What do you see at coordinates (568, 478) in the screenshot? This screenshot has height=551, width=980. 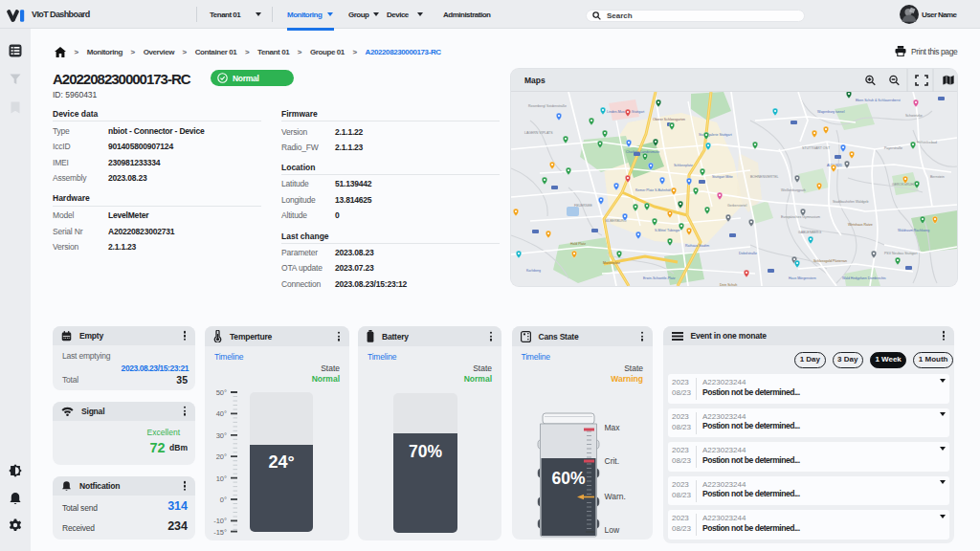 I see `svg-text: 60%` at bounding box center [568, 478].